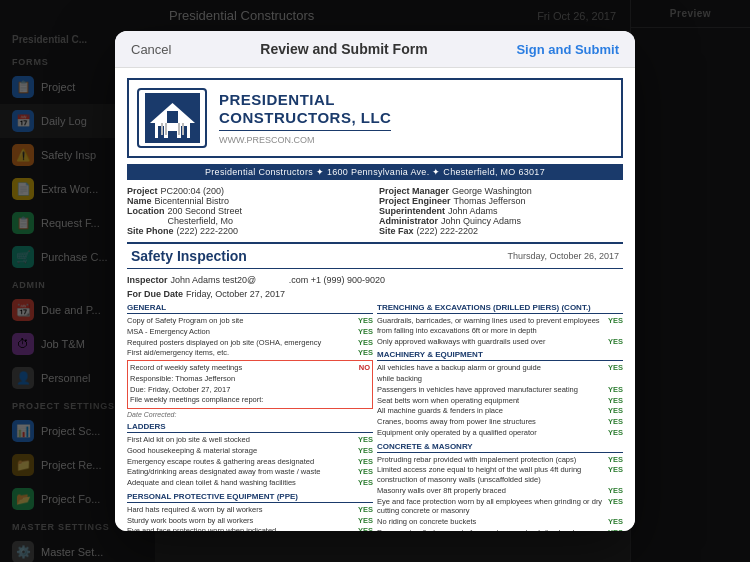  I want to click on line-text: Record of weekly safety meetings, so click(244, 368).